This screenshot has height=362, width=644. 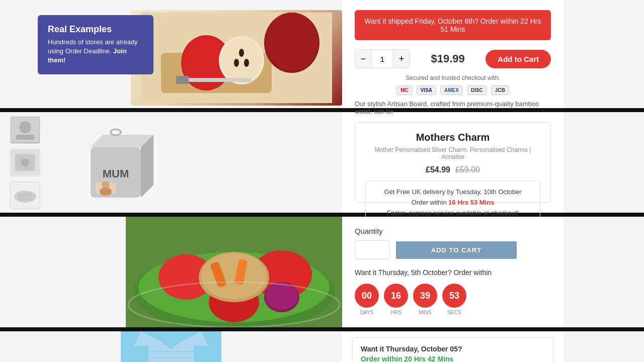 What do you see at coordinates (453, 349) in the screenshot?
I see `want-it-title: Want it Thursday, October 05?` at bounding box center [453, 349].